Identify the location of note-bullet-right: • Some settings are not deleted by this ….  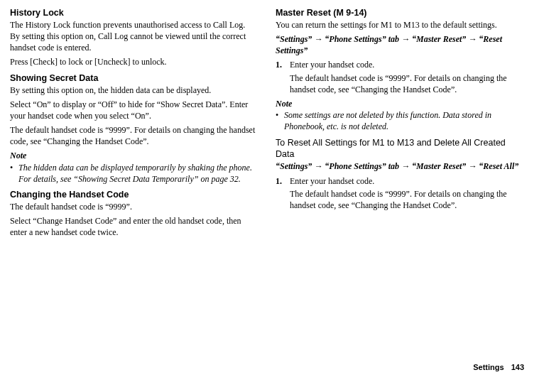
(399, 121).